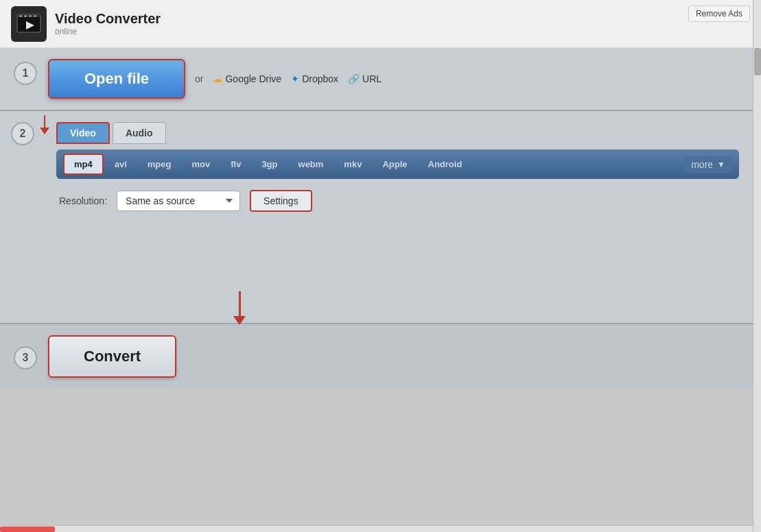 The height and width of the screenshot is (532, 761). Describe the element at coordinates (240, 304) in the screenshot. I see `big-arrow-line` at that location.